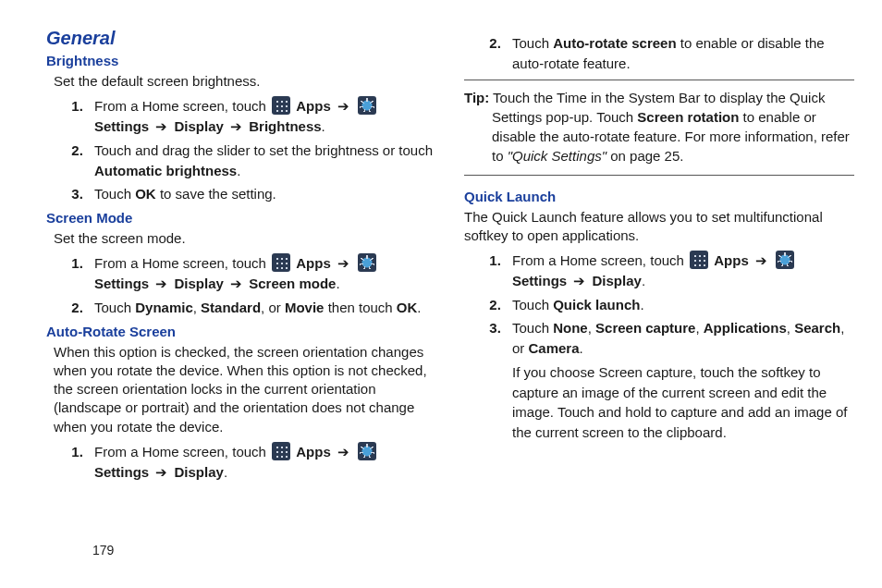 The image size is (882, 588). Describe the element at coordinates (262, 161) in the screenshot. I see `step: Touch and drag the slider to set the bri…` at that location.